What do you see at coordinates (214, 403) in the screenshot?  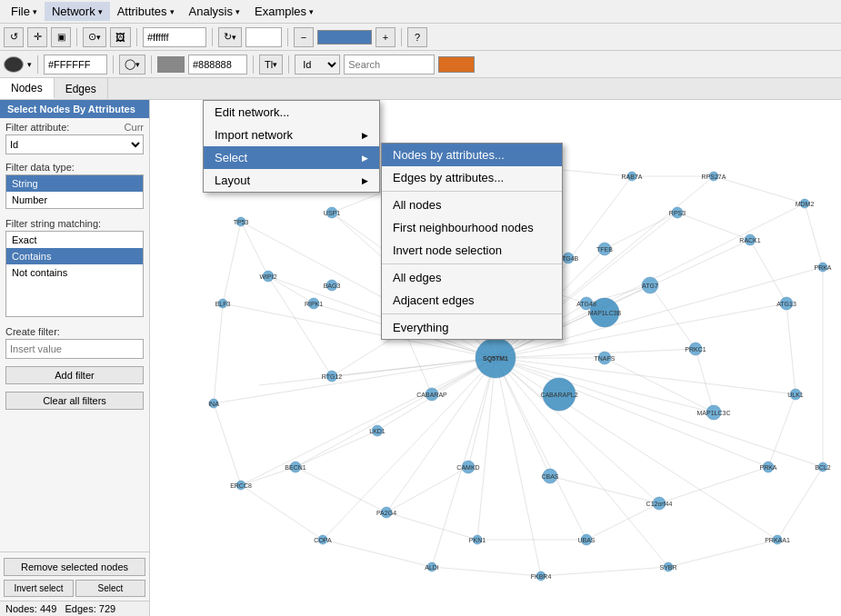 I see `svg-text: INA` at bounding box center [214, 403].